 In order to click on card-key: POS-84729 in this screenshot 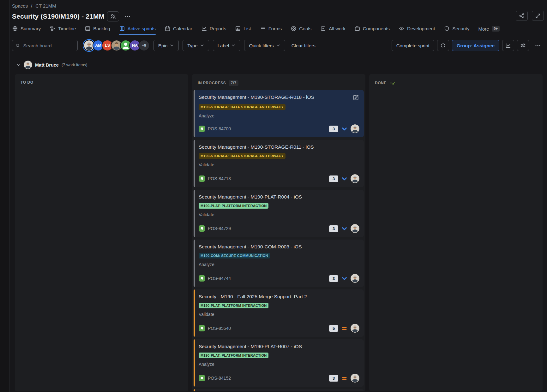, I will do `click(219, 229)`.